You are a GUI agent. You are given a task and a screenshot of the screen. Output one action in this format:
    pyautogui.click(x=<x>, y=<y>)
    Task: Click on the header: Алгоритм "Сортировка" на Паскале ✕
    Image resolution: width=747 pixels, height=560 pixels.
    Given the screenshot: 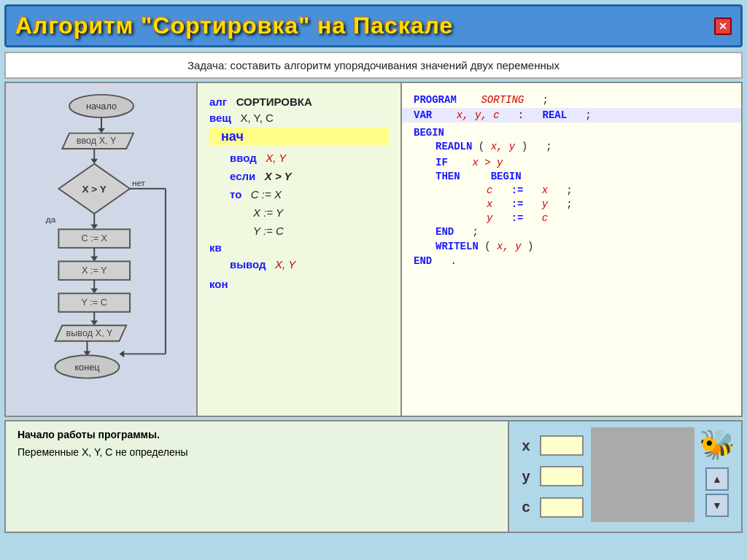 What is the action you would take?
    pyautogui.click(x=374, y=26)
    